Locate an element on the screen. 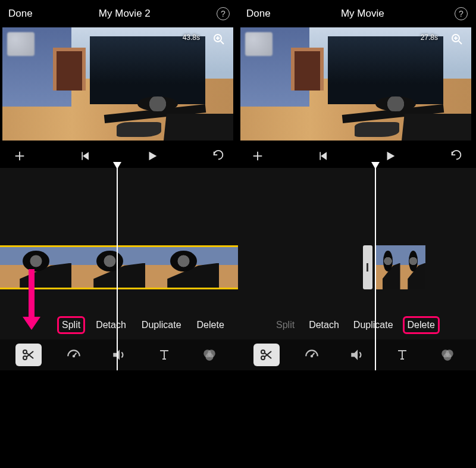 The height and width of the screenshot is (468, 476). trim-handle is located at coordinates (368, 267).